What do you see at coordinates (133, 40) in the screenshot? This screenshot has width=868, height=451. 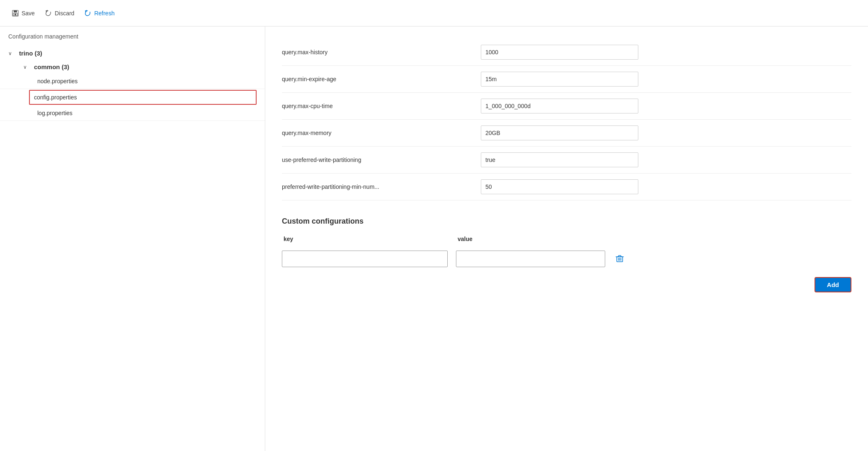 I see `sidebar-title: Configuration management` at bounding box center [133, 40].